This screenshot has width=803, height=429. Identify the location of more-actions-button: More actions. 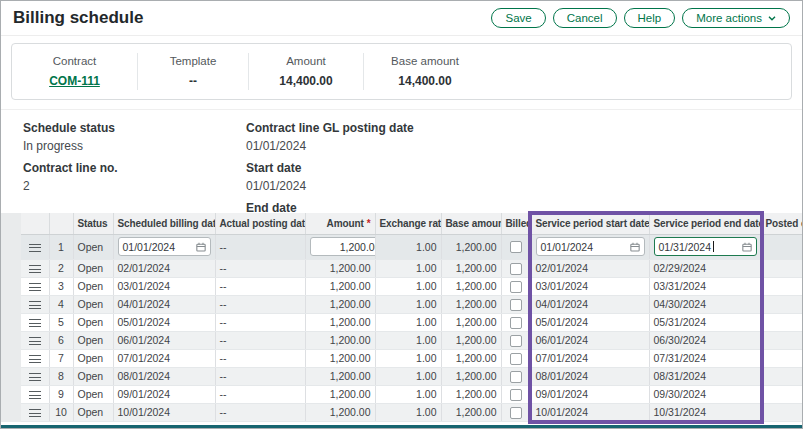
(736, 18).